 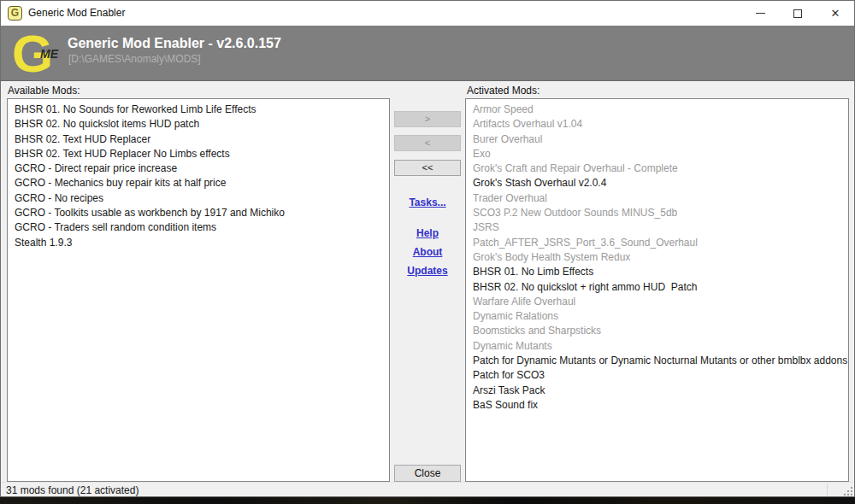 I want to click on mod-item: Grok's Craft and Repair Overhaul - Compl…, so click(x=657, y=169).